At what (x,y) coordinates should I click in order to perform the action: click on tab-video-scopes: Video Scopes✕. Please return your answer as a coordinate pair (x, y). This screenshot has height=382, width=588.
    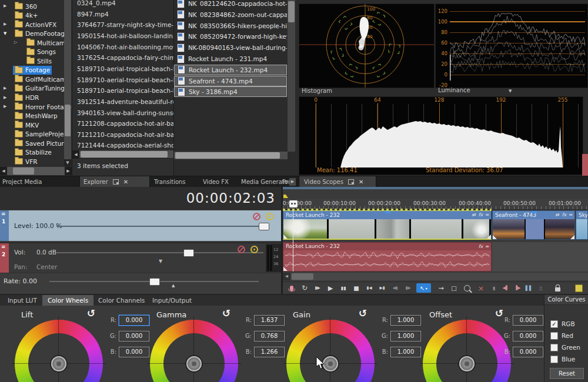
    Looking at the image, I should click on (338, 182).